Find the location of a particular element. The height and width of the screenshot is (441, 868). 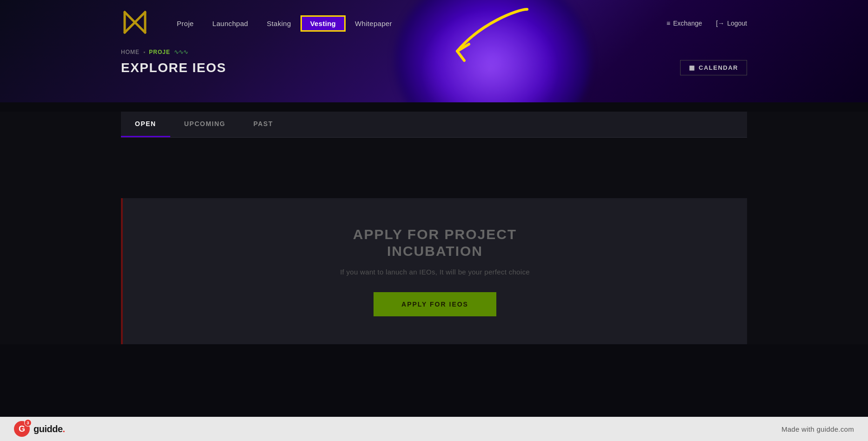

footer-tagline: Made with guidde.com is located at coordinates (818, 429).